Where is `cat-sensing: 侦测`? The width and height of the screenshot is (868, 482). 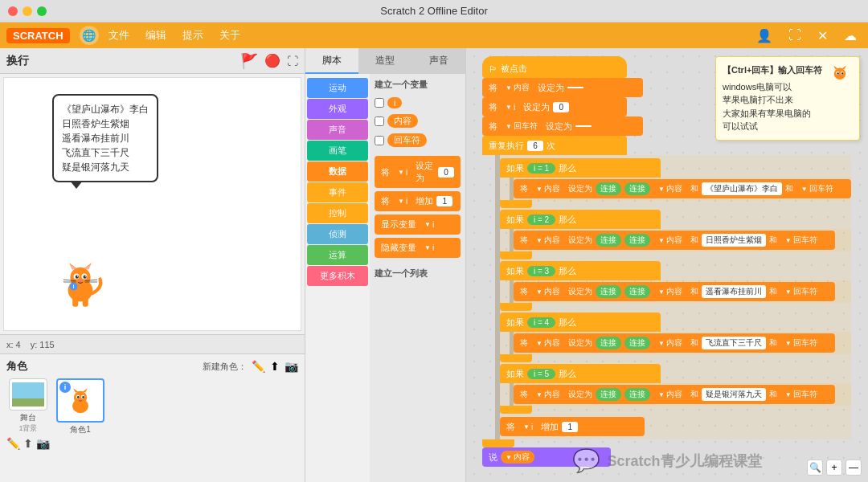
cat-sensing: 侦测 is located at coordinates (338, 235).